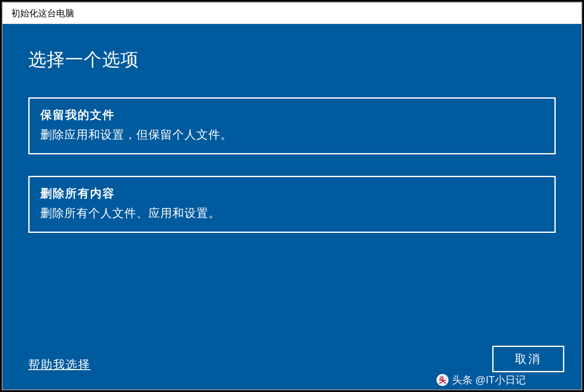 The height and width of the screenshot is (392, 584). What do you see at coordinates (296, 359) in the screenshot?
I see `bottom-row: 帮助我选择 取消` at bounding box center [296, 359].